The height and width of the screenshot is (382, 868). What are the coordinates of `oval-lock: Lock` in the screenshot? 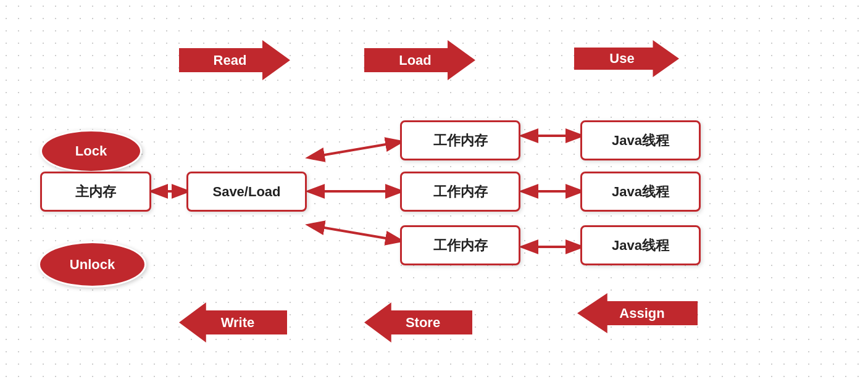 It's located at (91, 151).